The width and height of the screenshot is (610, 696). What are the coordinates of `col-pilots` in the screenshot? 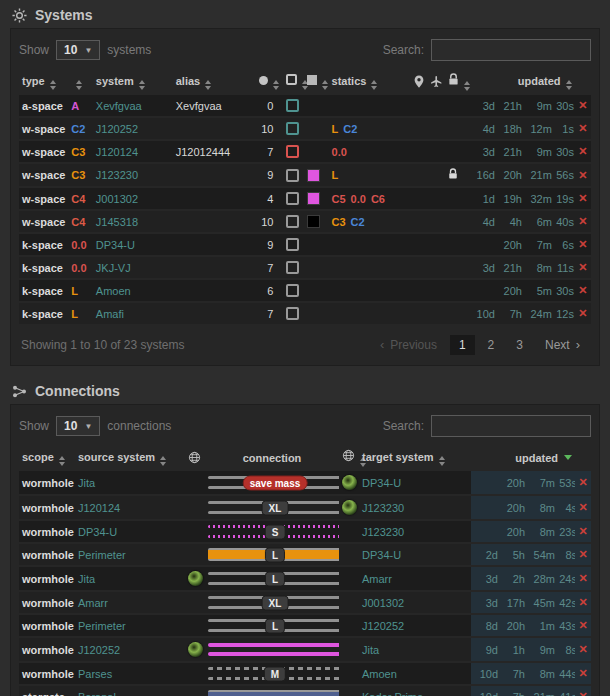 It's located at (270, 82).